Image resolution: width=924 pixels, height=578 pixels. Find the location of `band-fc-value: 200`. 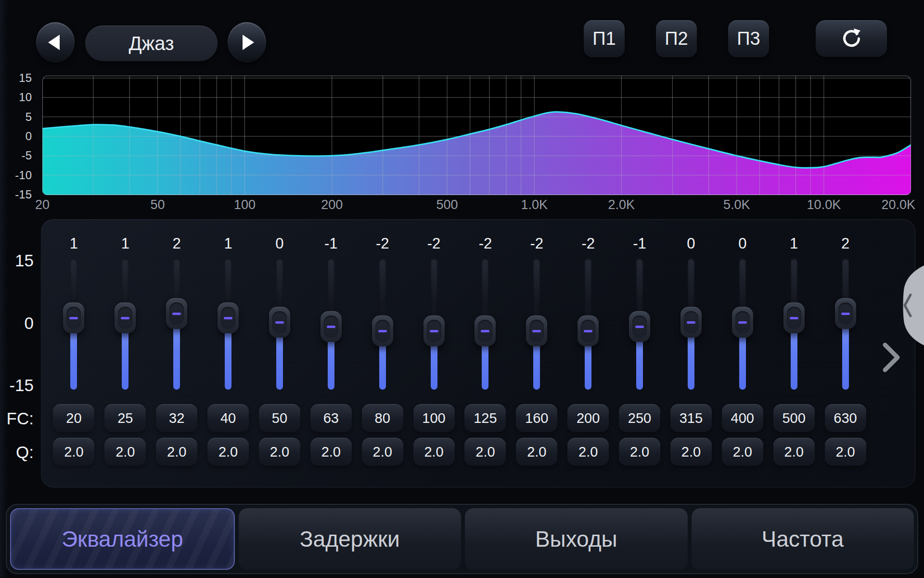

band-fc-value: 200 is located at coordinates (588, 418).